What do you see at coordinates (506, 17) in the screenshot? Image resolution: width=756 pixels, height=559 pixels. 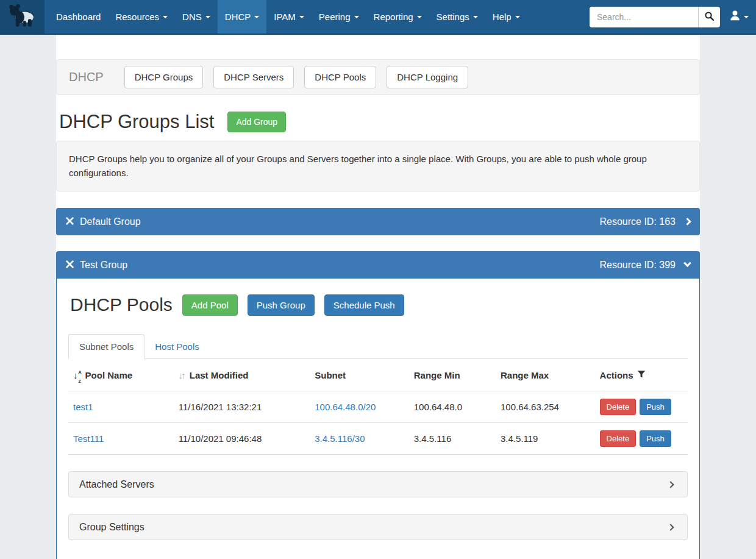 I see `nav-item-help: Help` at bounding box center [506, 17].